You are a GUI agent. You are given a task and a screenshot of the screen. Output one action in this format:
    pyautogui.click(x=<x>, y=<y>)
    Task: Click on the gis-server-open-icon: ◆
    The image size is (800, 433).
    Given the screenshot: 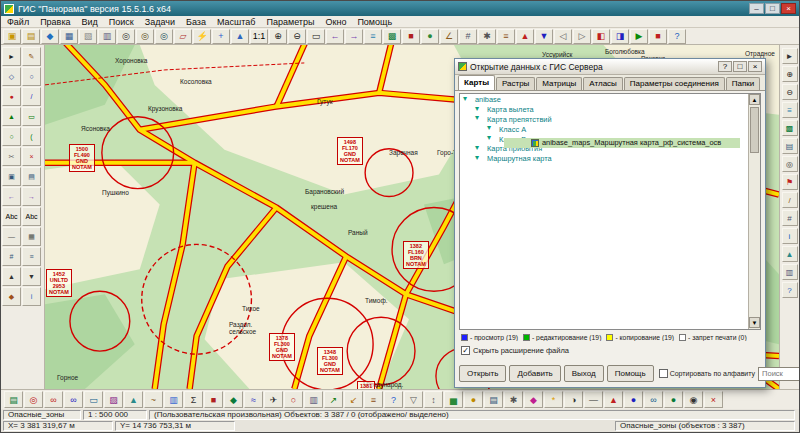 What is the action you would take?
    pyautogui.click(x=50, y=36)
    